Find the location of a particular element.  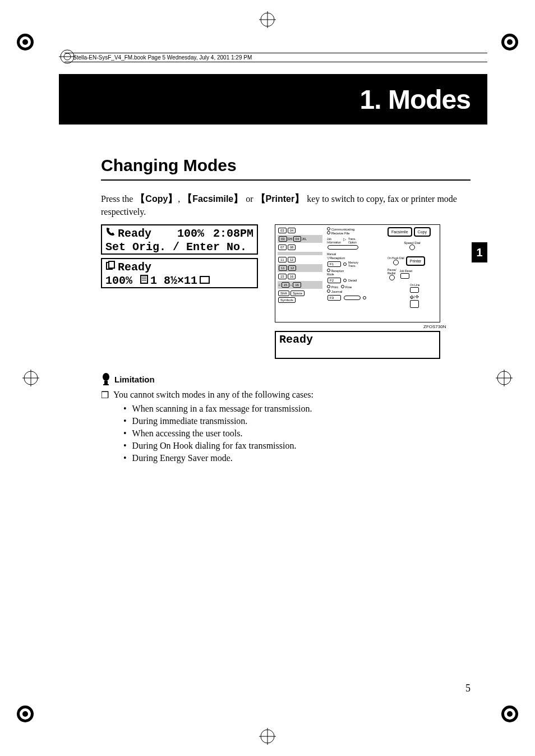

crop-mark-right is located at coordinates (504, 378).